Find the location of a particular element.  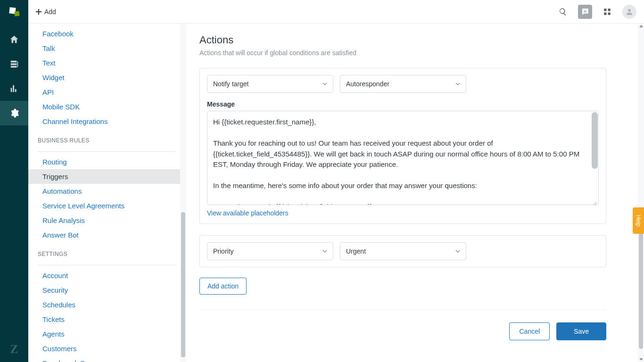

add-action-button: Add action is located at coordinates (223, 286).